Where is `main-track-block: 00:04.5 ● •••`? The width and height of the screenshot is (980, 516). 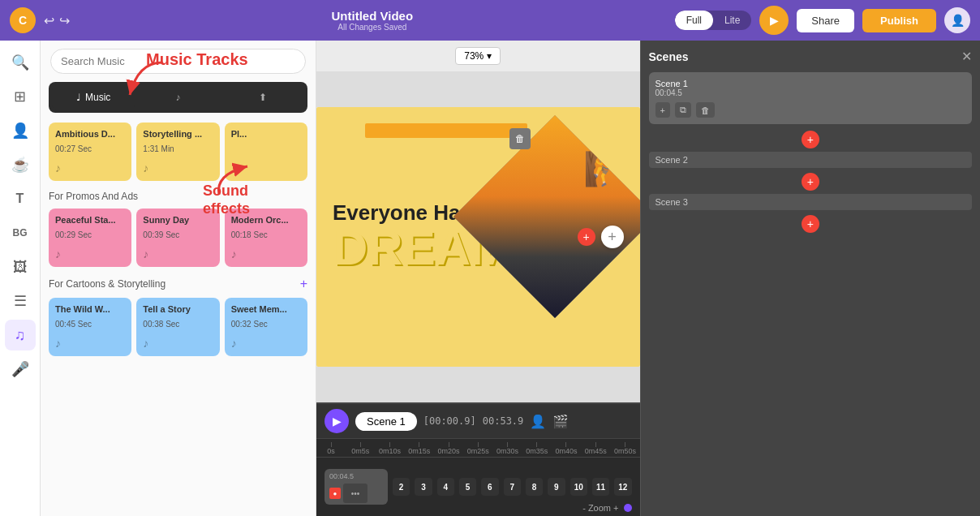 main-track-block: 00:04.5 ● ••• is located at coordinates (356, 487).